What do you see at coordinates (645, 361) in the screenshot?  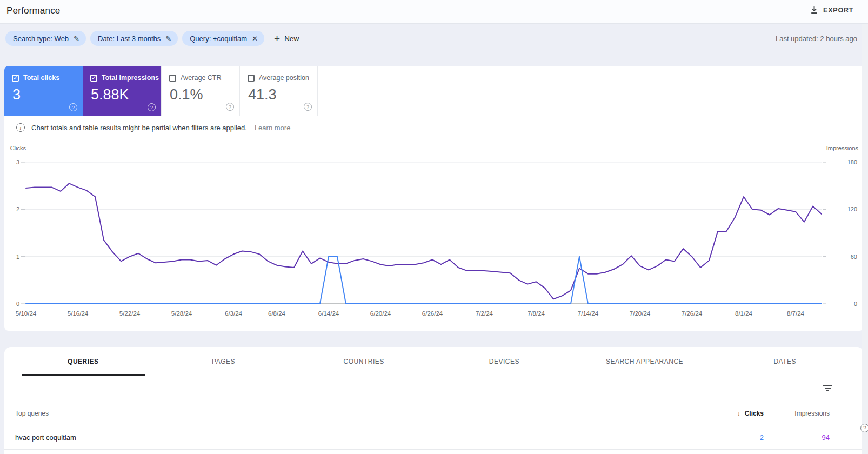 I see `tab-search-appearance: SEARCH APPEARANCE` at bounding box center [645, 361].